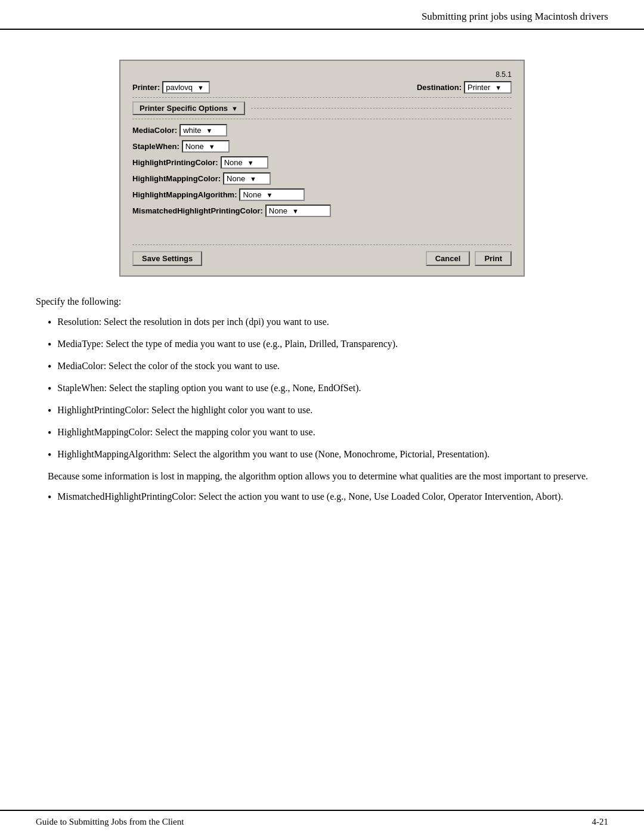 Image resolution: width=644 pixels, height=833 pixels. What do you see at coordinates (382, 109) in the screenshot?
I see `options-dashed-line` at bounding box center [382, 109].